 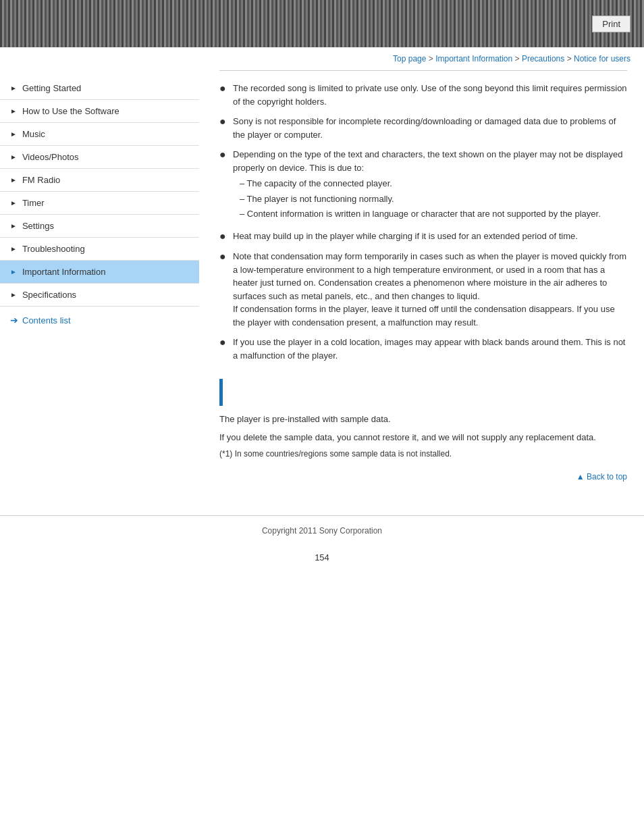 I want to click on sidebar-item-important-information: ► Important Information, so click(x=100, y=272).